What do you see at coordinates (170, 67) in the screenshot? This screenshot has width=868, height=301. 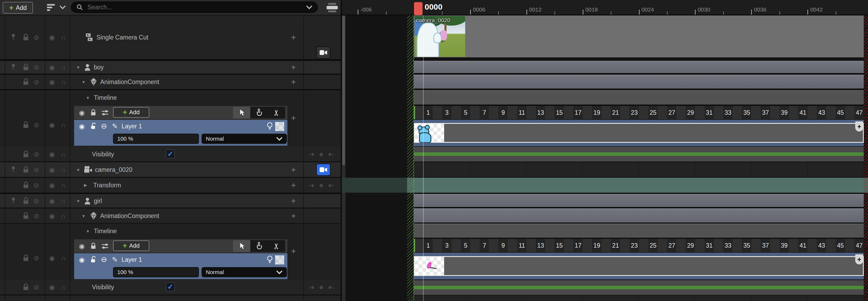 I see `track-row-boy: ⊘ ◉ ∩ ▼ boy +` at bounding box center [170, 67].